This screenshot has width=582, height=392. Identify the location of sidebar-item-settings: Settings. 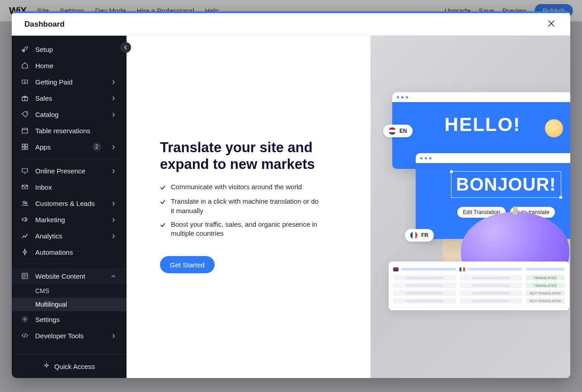
(69, 319).